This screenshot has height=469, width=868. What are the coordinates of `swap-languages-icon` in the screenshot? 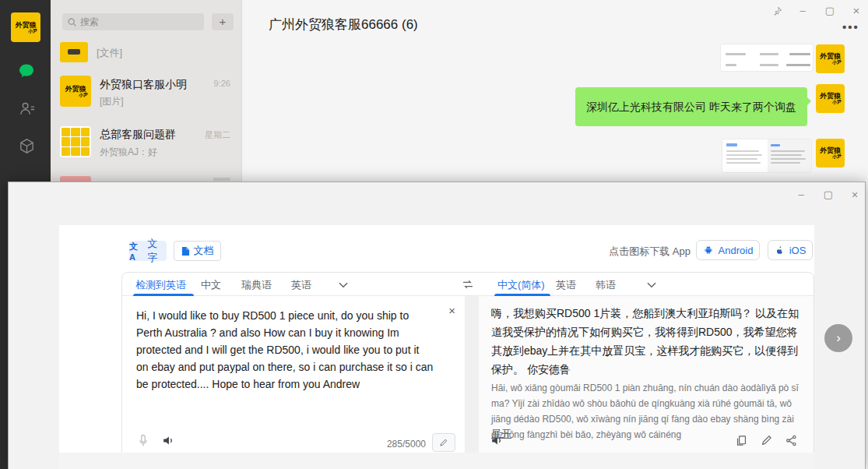 It's located at (468, 284).